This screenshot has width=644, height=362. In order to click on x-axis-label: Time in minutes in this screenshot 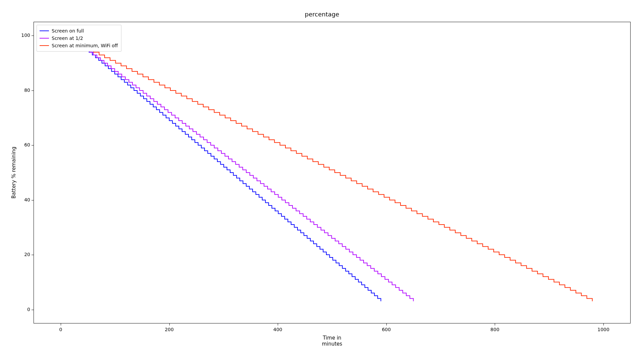, I will do `click(332, 341)`.